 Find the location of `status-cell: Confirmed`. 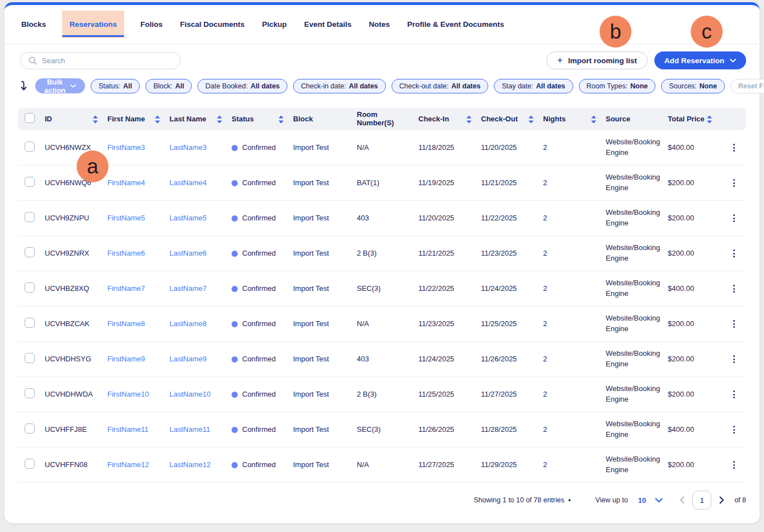

status-cell: Confirmed is located at coordinates (262, 183).